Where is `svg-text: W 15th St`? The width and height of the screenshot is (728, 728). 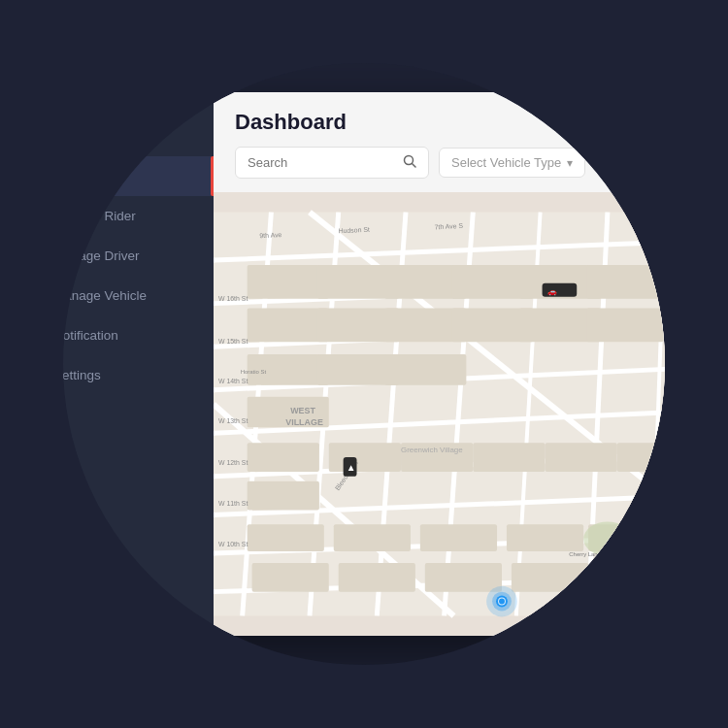 svg-text: W 15th St is located at coordinates (233, 342).